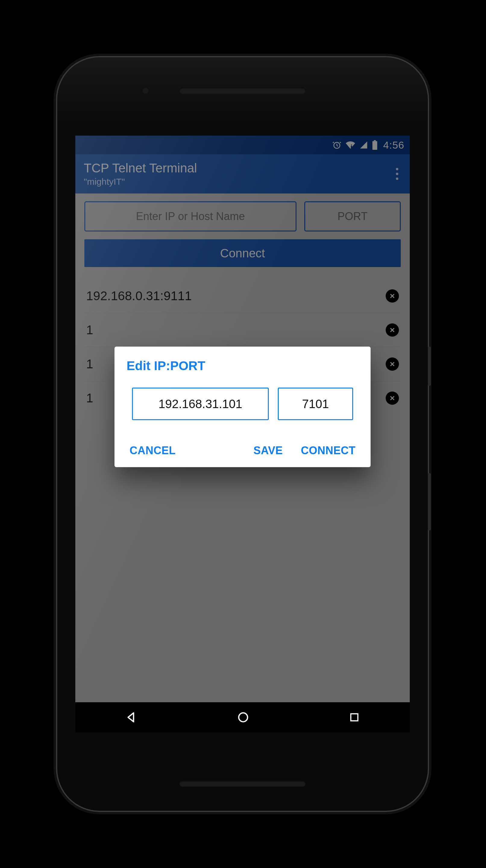  Describe the element at coordinates (153, 450) in the screenshot. I see `cancel-label: CANCEL` at that location.